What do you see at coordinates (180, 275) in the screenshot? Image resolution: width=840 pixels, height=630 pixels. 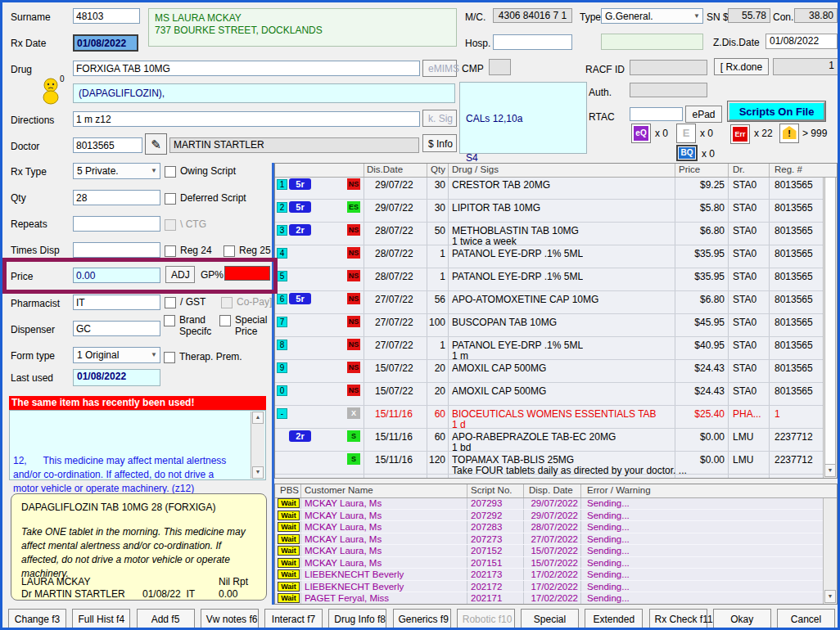 I see `adjust-price-button: ADJ` at bounding box center [180, 275].